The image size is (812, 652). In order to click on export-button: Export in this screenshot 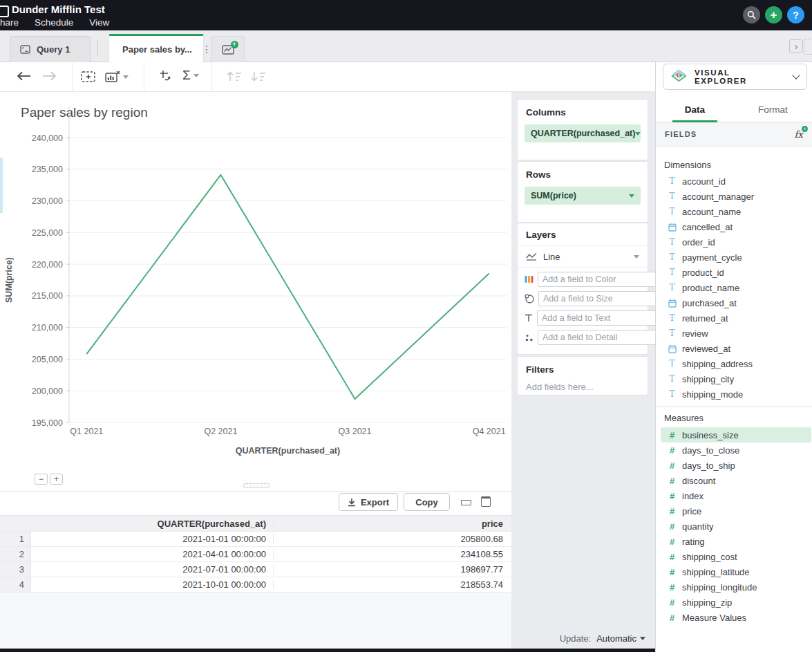, I will do `click(368, 502)`.